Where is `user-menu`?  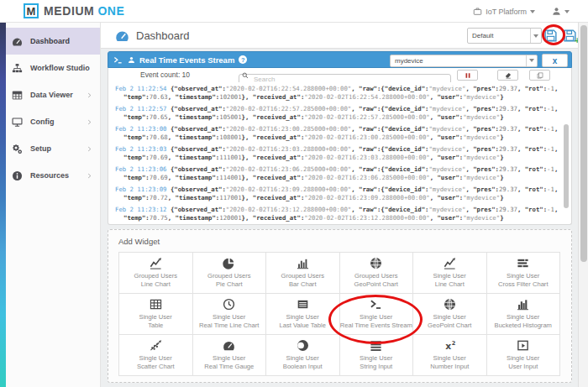
user-menu is located at coordinates (561, 12).